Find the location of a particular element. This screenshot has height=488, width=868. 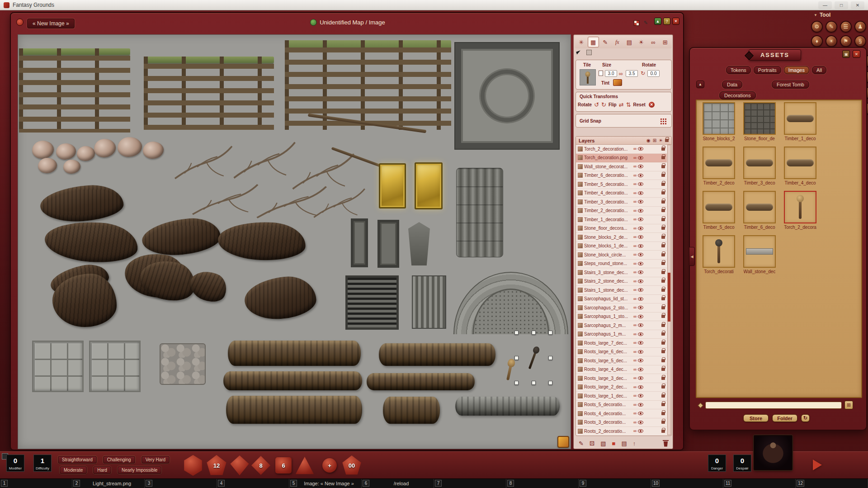

asset-item: Timber_3_deco is located at coordinates (760, 166).